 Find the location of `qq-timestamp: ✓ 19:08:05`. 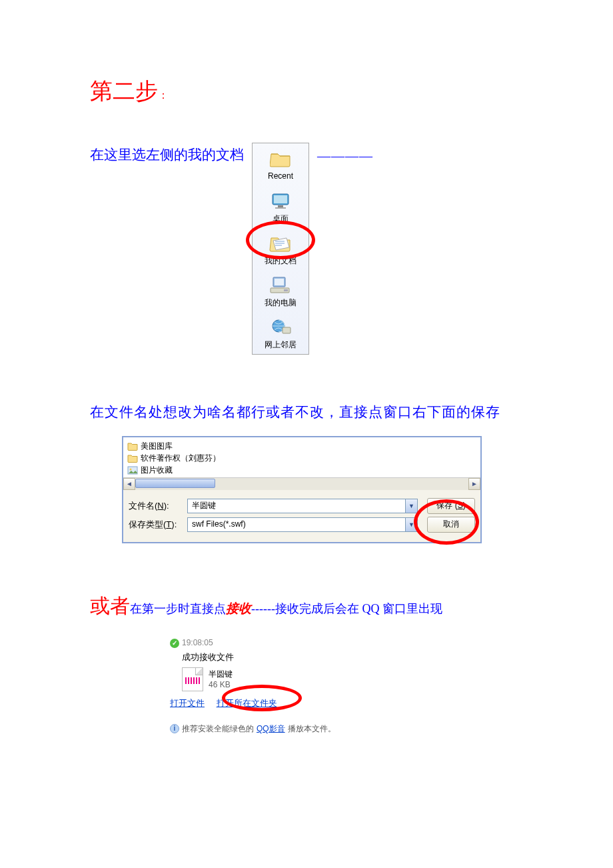

qq-timestamp: ✓ 19:08:05 is located at coordinates (277, 643).